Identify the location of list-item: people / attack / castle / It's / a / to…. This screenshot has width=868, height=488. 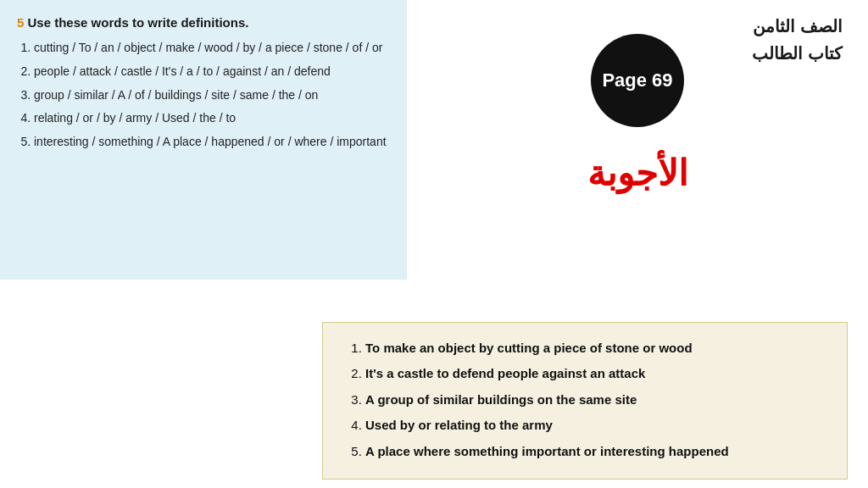
(212, 72).